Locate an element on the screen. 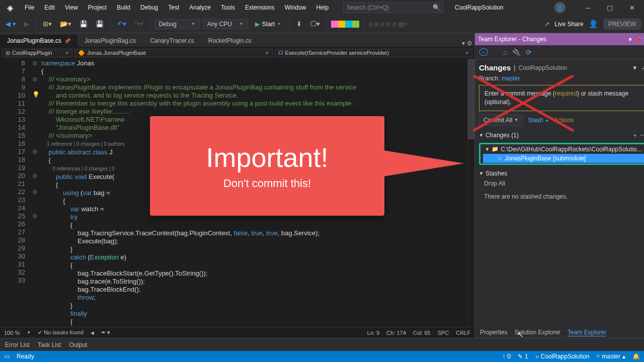 The image size is (644, 362). tab-file-1: JonasPluginBase.cs📌 is located at coordinates (39, 41).